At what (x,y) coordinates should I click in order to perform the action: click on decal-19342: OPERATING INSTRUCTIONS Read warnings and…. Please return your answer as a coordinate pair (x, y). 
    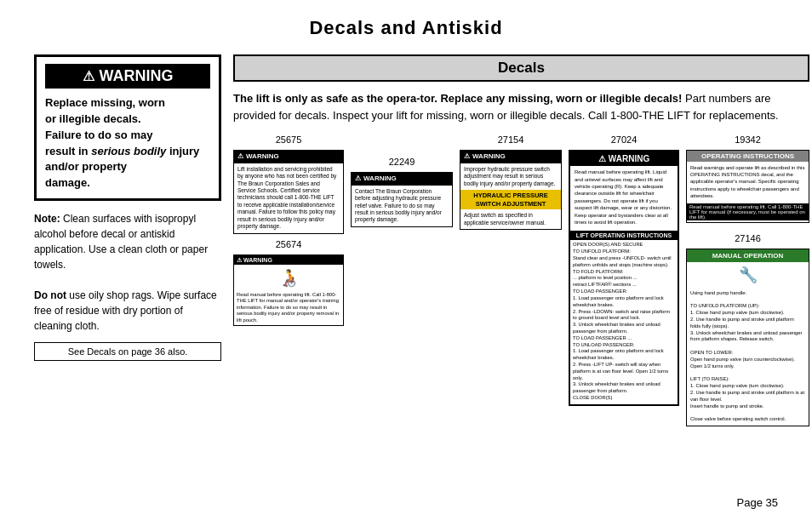
    Looking at the image, I should click on (747, 186).